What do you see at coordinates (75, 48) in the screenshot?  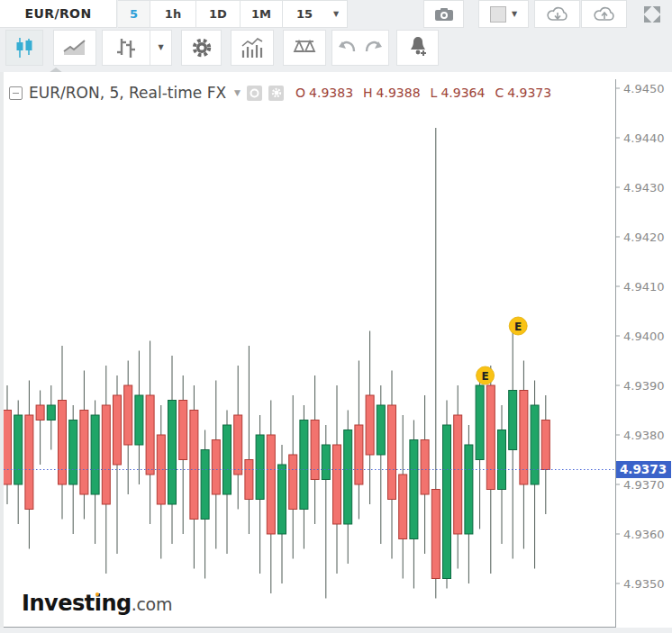 I see `area-chart-icon` at bounding box center [75, 48].